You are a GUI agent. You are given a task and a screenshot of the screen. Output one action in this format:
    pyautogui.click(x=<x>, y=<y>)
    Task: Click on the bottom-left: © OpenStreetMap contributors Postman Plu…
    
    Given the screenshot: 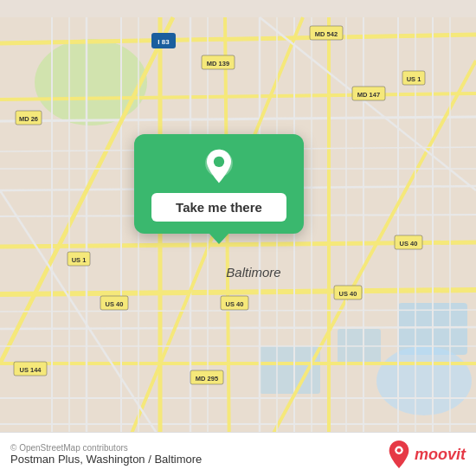 What is the action you would take?
    pyautogui.click(x=106, y=454)
    